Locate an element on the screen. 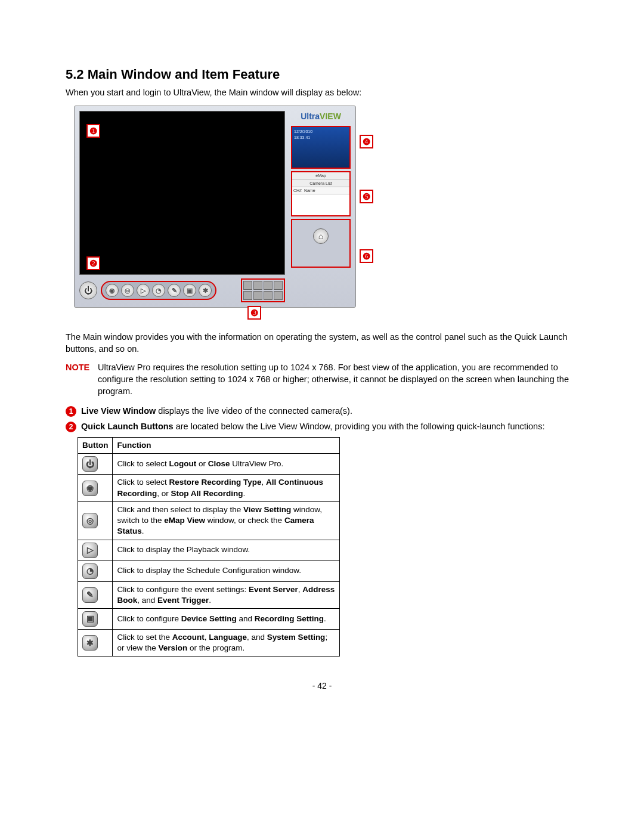 The width and height of the screenshot is (644, 833). description-paragraph: The Main window provides you with the in… is located at coordinates (322, 343).